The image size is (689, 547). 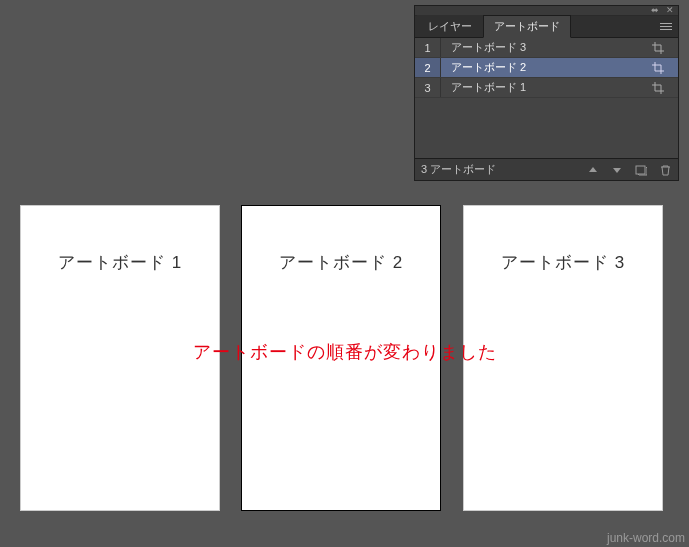 I want to click on move-down-icon, so click(x=617, y=170).